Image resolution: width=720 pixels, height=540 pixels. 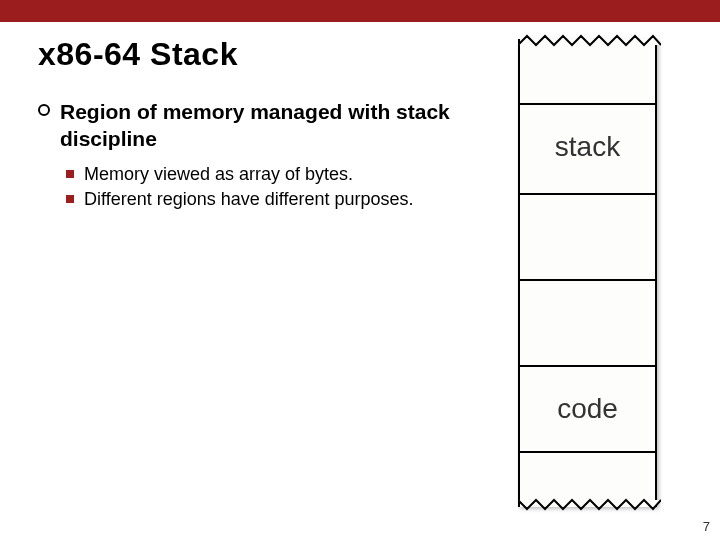 I want to click on page-number: 7, so click(x=706, y=526).